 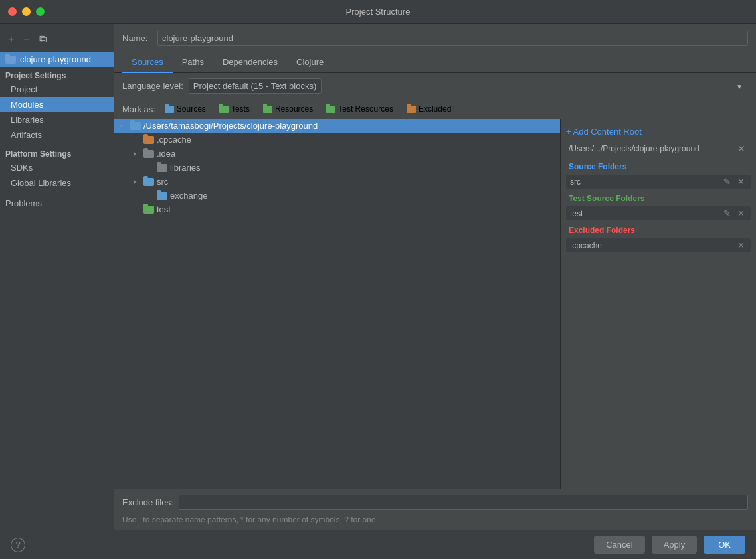 I want to click on mark-resources-button: Resources, so click(x=288, y=109).